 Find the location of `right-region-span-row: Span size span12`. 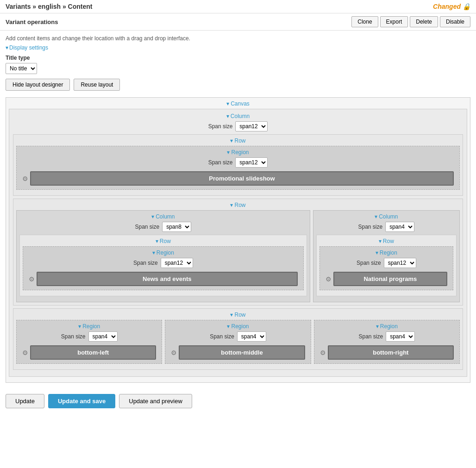

right-region-span-row: Span size span12 is located at coordinates (386, 263).